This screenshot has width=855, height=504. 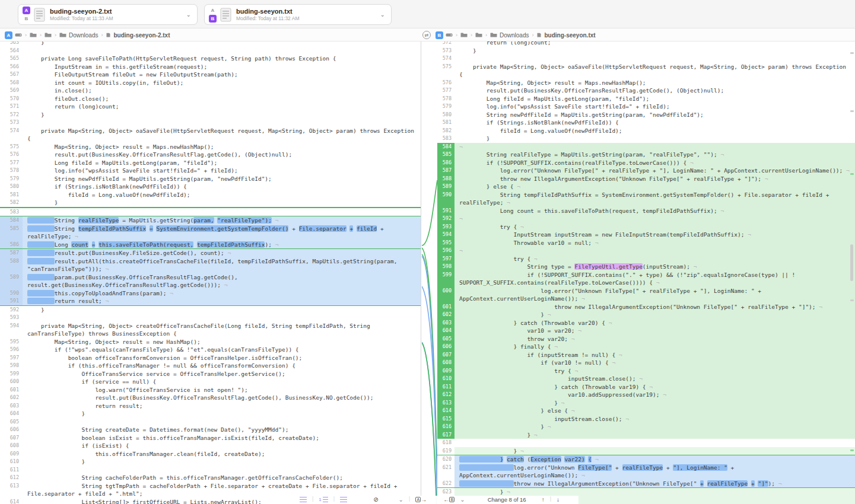 What do you see at coordinates (210, 281) in the screenshot?
I see `code-row: 589 param.put(BusinessKey.OfficeTransRes…` at bounding box center [210, 281].